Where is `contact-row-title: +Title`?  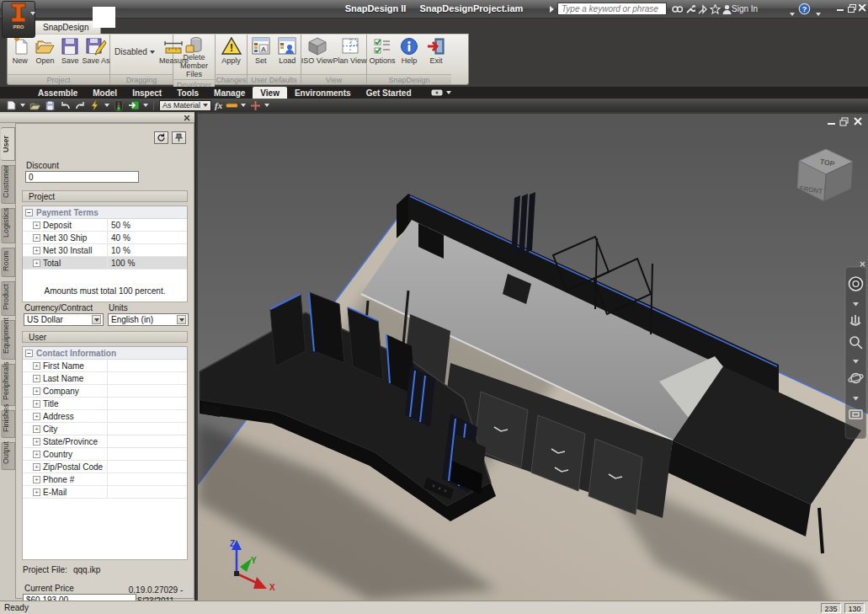
contact-row-title: +Title is located at coordinates (104, 404).